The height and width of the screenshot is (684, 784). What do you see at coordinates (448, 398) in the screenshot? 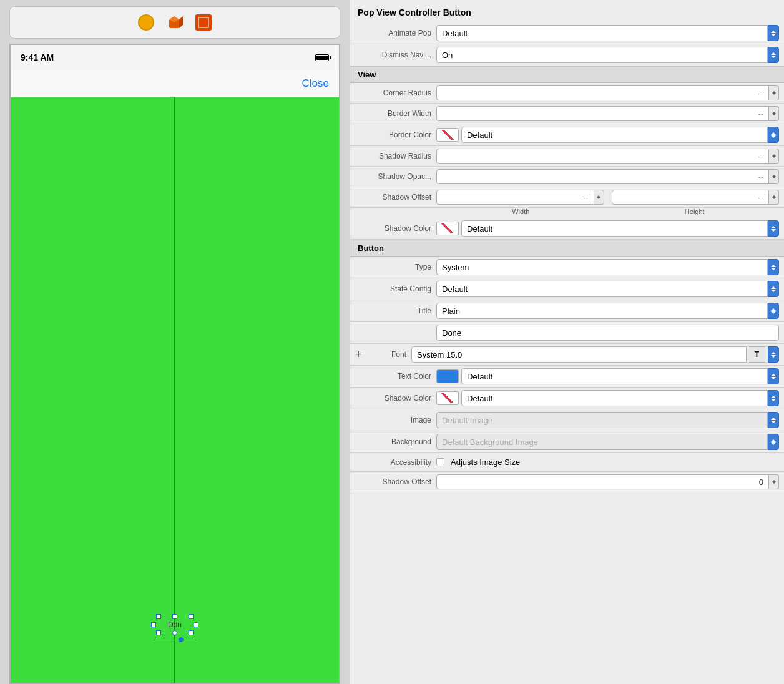
I see `button-shadow-color-swatch` at bounding box center [448, 398].